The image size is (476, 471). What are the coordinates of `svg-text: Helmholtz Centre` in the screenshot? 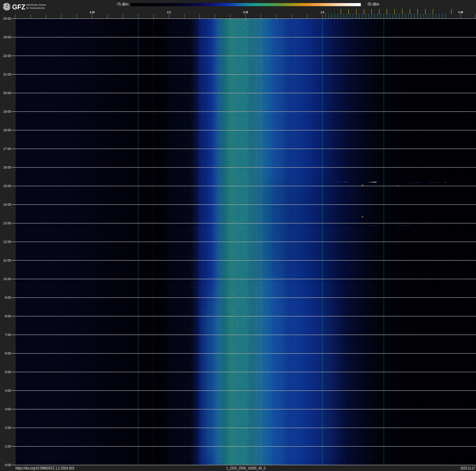 It's located at (36, 5).